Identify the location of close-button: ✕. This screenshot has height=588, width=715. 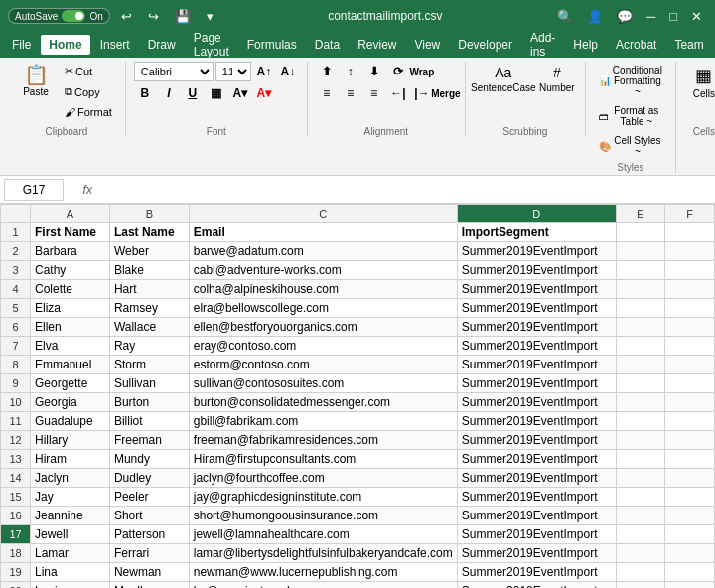
(697, 16).